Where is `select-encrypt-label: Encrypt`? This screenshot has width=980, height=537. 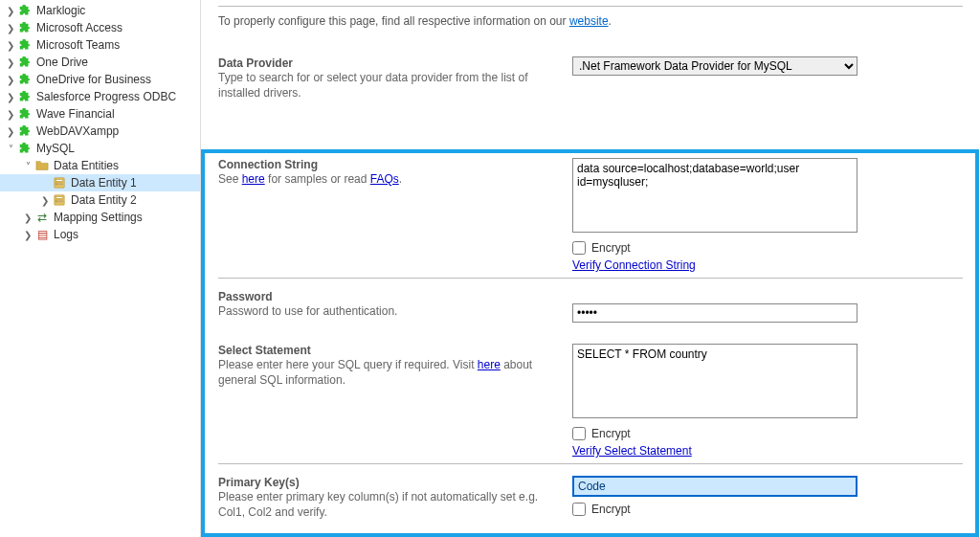 select-encrypt-label: Encrypt is located at coordinates (611, 434).